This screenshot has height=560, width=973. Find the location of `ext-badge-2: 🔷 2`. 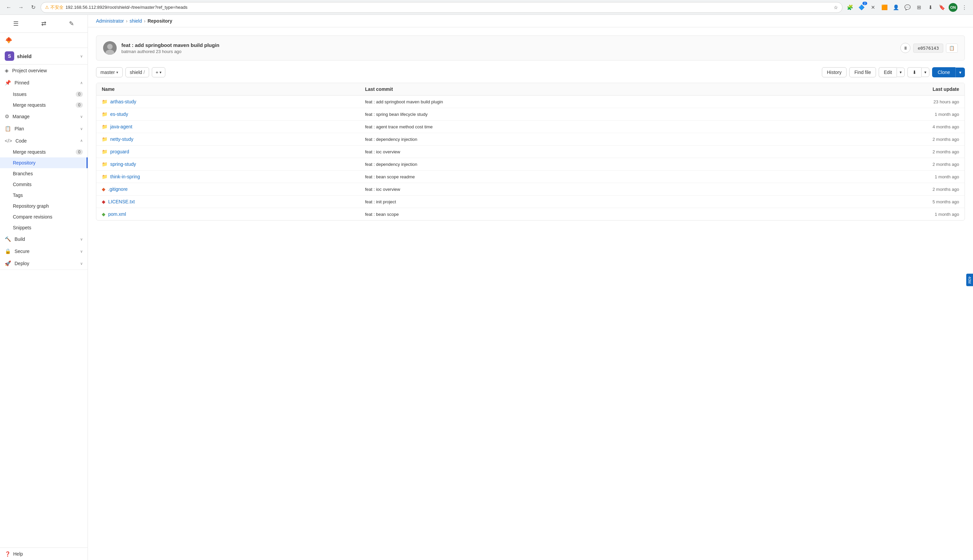

ext-badge-2: 🔷 2 is located at coordinates (861, 8).